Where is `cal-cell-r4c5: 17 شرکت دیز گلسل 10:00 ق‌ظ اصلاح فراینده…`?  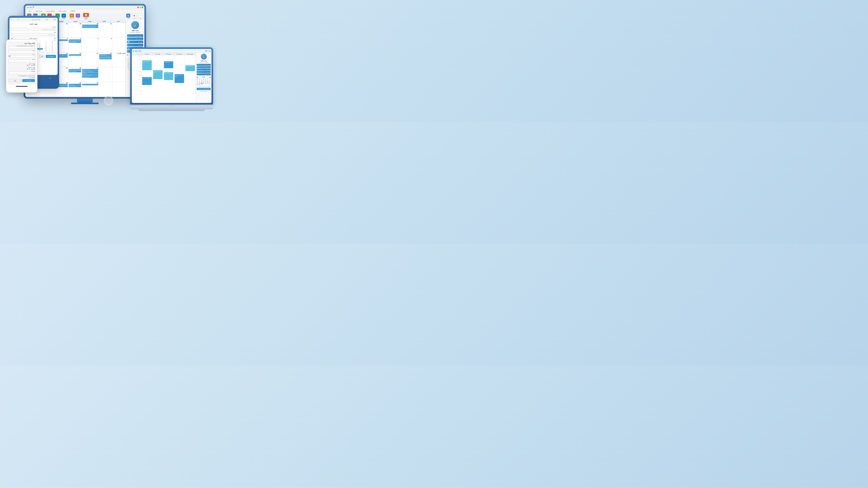
cal-cell-r4c5: 17 شرکت دیز گلسل 10:00 ق‌ظ اصلاح فراینده… is located at coordinates (90, 74).